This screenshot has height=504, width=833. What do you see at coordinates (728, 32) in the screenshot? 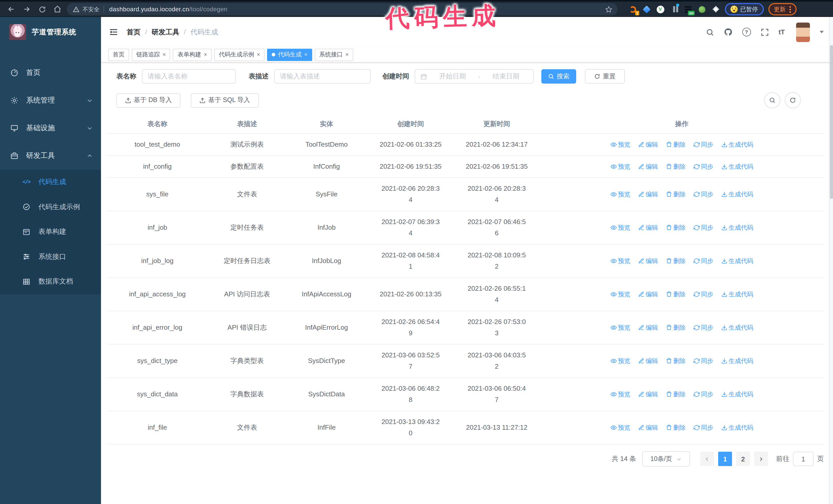
I see `github-icon` at bounding box center [728, 32].